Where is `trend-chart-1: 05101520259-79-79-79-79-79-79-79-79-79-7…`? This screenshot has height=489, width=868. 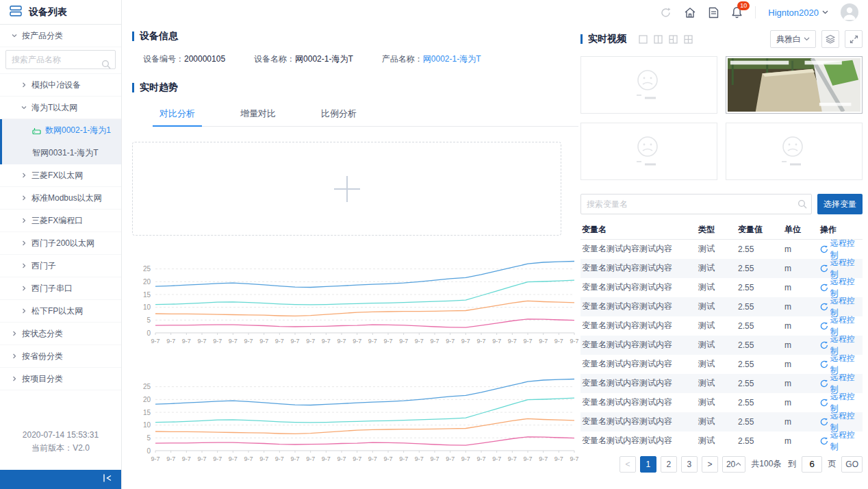 trend-chart-1: 05101520259-79-79-79-79-79-79-79-79-79-7… is located at coordinates (355, 301).